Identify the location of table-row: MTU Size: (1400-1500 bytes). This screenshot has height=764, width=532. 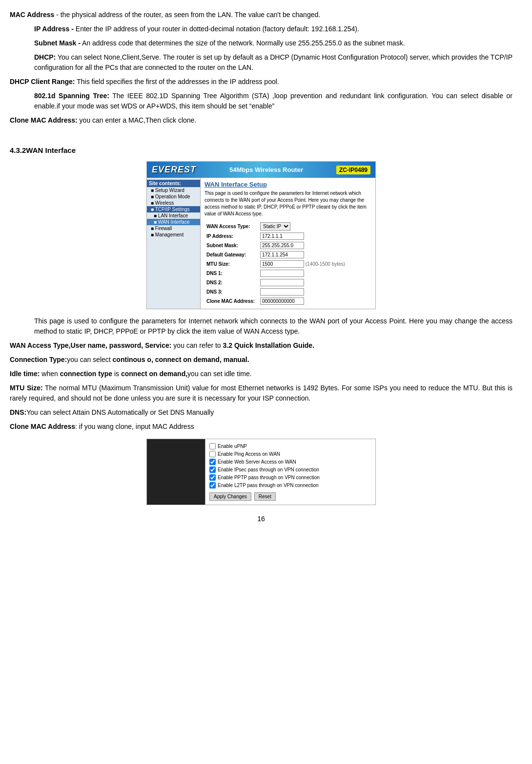
(276, 264).